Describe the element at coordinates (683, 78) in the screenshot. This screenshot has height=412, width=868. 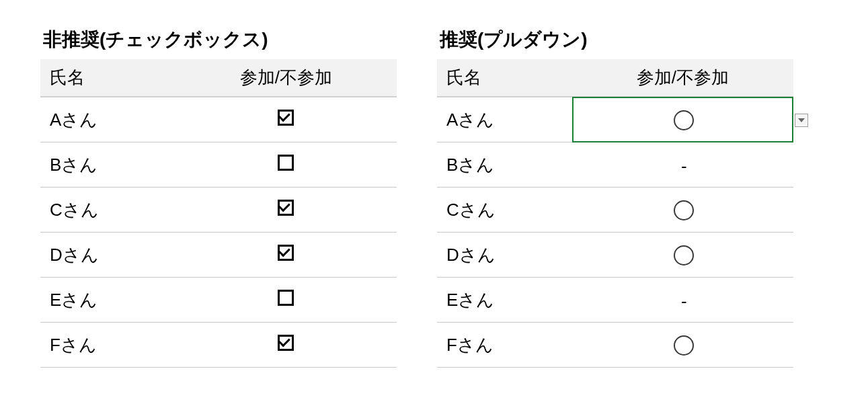
I see `right-header-status: 参加/不参加` at that location.